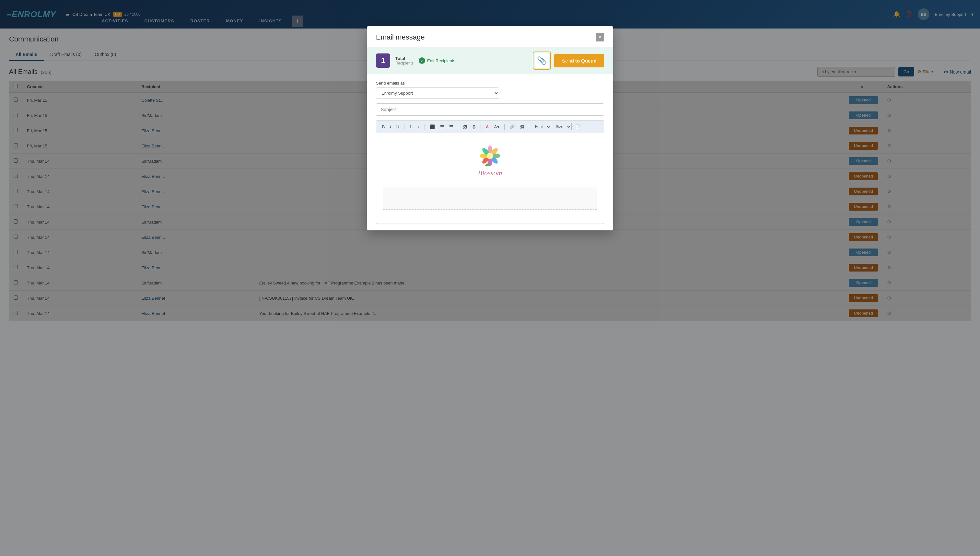 This screenshot has width=980, height=556. What do you see at coordinates (465, 127) in the screenshot?
I see `image-button: 🖼` at bounding box center [465, 127].